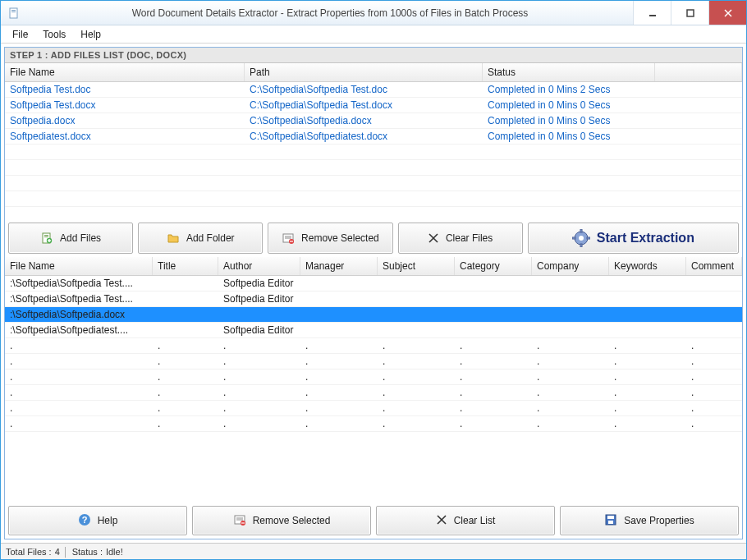 This screenshot has width=747, height=560. What do you see at coordinates (416, 266) in the screenshot?
I see `pcol-subject: Subject` at bounding box center [416, 266].